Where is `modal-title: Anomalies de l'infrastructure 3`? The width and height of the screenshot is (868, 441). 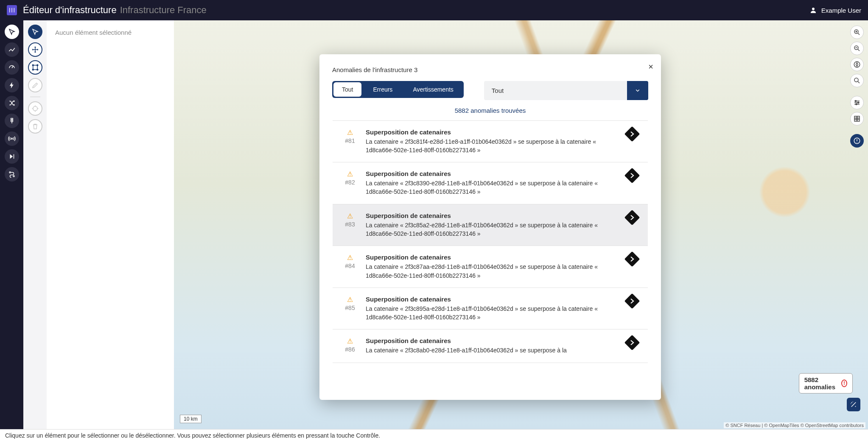
modal-title: Anomalies de l'infrastructure 3 is located at coordinates (490, 70).